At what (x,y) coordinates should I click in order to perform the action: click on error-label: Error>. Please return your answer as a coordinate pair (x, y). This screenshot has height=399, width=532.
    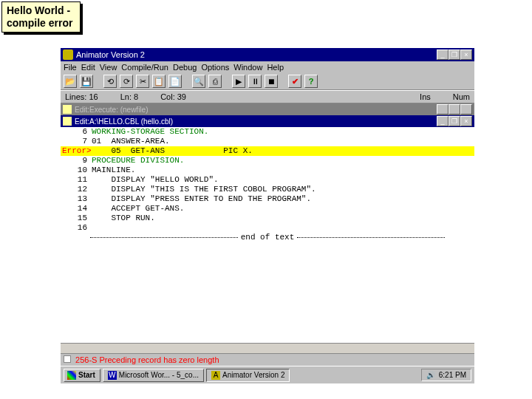
    Looking at the image, I should click on (76, 151).